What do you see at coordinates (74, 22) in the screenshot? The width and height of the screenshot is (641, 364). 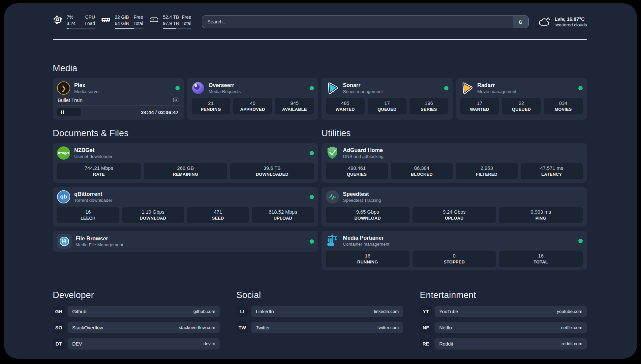 I see `cpu-stat: 7% 3.24 CPU Load` at bounding box center [74, 22].